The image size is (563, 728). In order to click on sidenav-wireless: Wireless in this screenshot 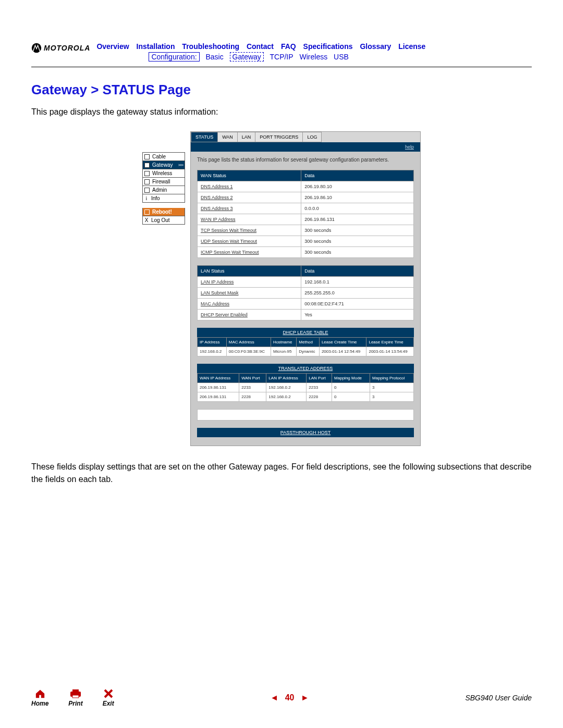, I will do `click(164, 174)`.